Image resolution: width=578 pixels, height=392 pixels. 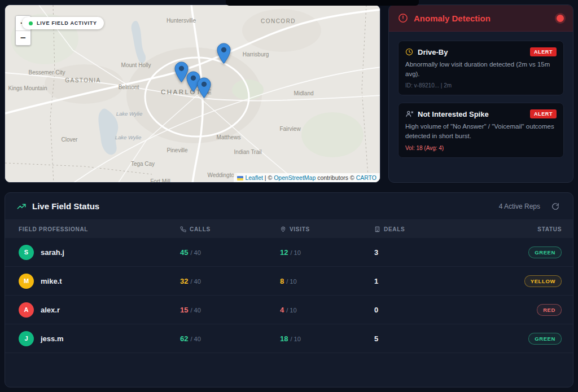 What do you see at coordinates (183, 229) in the screenshot?
I see `phone-icon` at bounding box center [183, 229].